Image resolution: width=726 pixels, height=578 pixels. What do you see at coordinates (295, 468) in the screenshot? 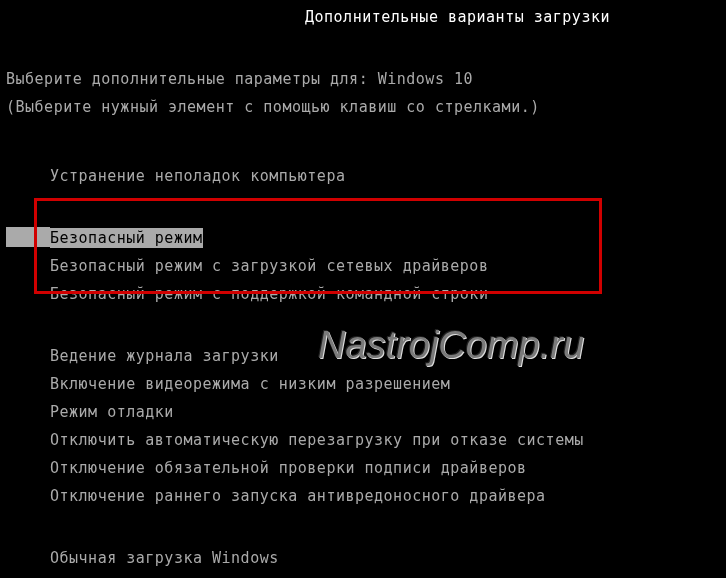
I see `option-disable-driver-sig: Отключение обязательной проверки подписи…` at bounding box center [295, 468].